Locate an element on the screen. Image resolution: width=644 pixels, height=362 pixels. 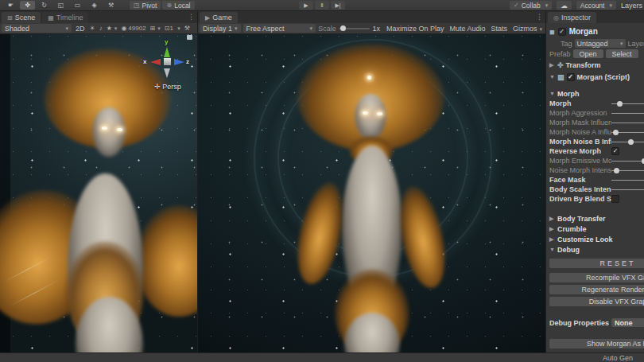
axis-down-cone is located at coordinates (167, 73).